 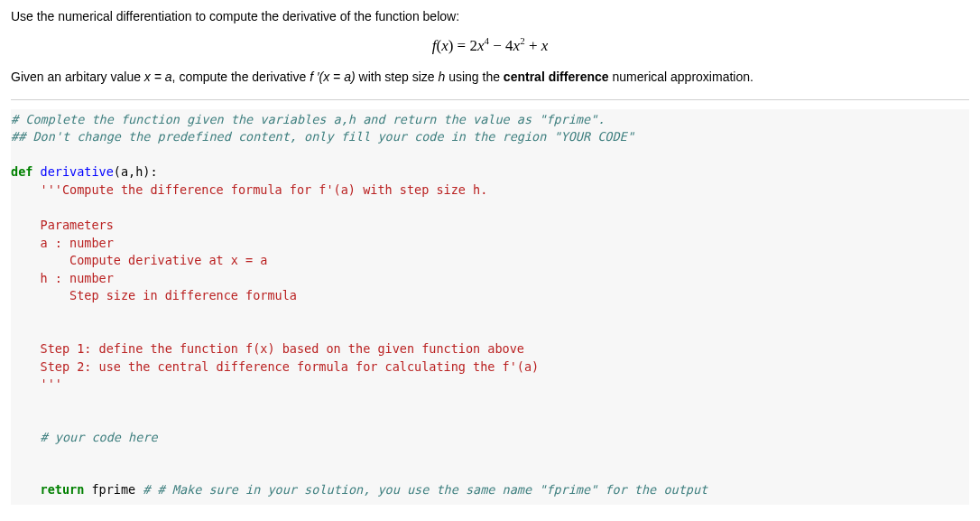 I want to click on code-docstring-4: Compute derivative at x = a, so click(x=139, y=260).